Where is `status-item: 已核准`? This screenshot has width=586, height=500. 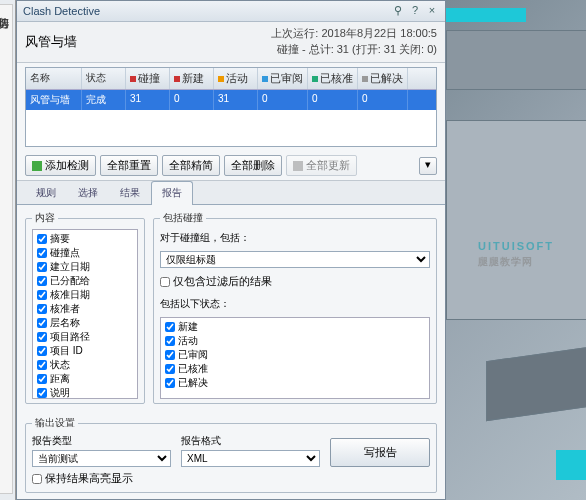
status-item: 已核准 is located at coordinates (295, 369).